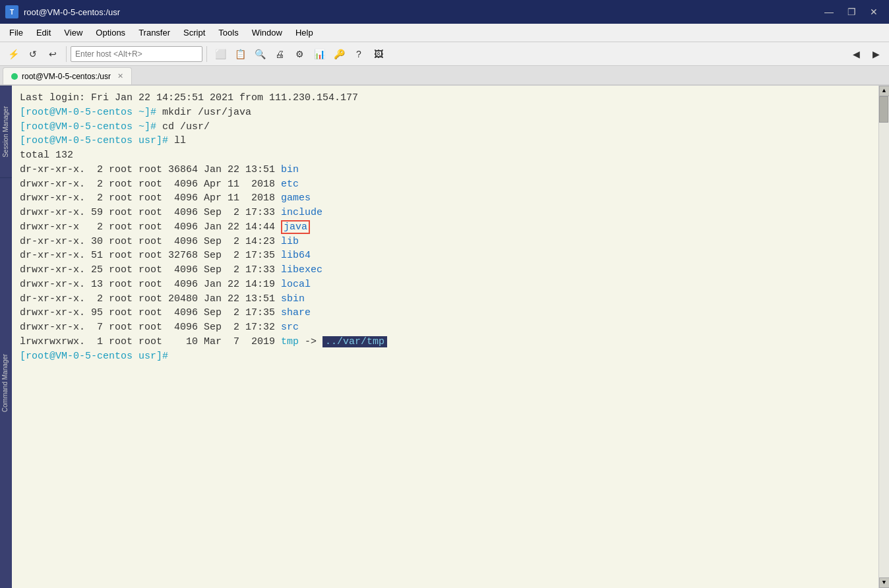 The height and width of the screenshot is (588, 889). What do you see at coordinates (884, 337) in the screenshot?
I see `scrollbar: ▲ ▼` at bounding box center [884, 337].